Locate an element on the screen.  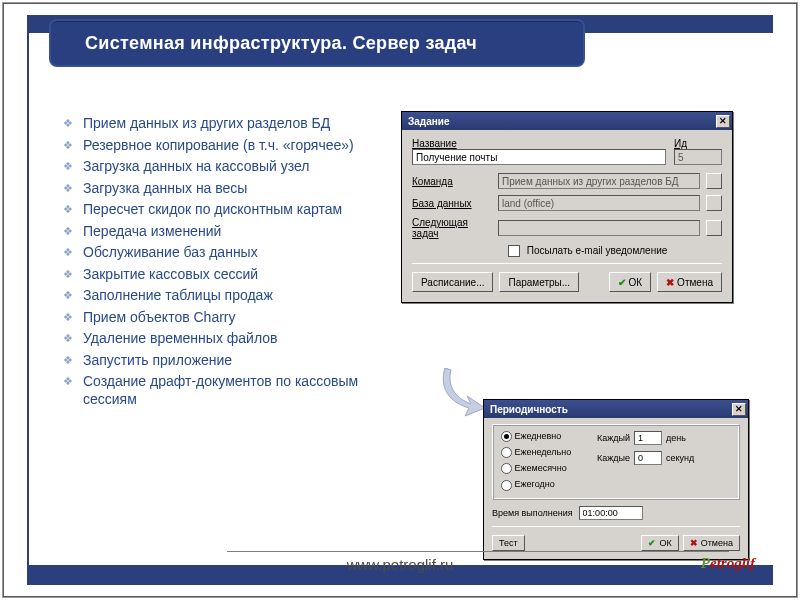
list-item: Прием данных из других разделов БД is located at coordinates (217, 124).